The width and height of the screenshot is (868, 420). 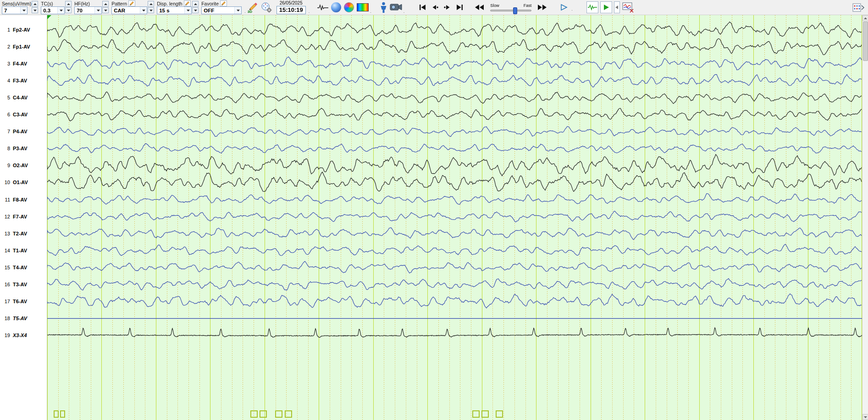 What do you see at coordinates (6, 98) in the screenshot?
I see `channel-number: 5` at bounding box center [6, 98].